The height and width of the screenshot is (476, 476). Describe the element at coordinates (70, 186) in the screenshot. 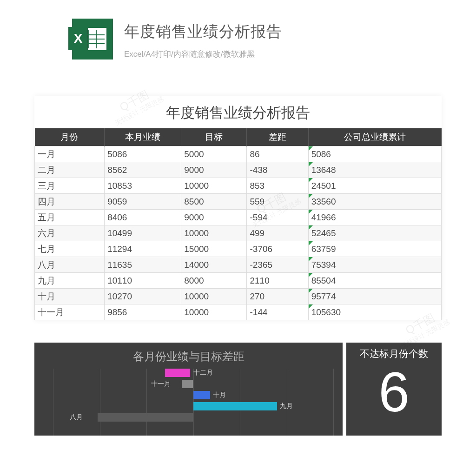

I see `table-cell: 三月` at that location.